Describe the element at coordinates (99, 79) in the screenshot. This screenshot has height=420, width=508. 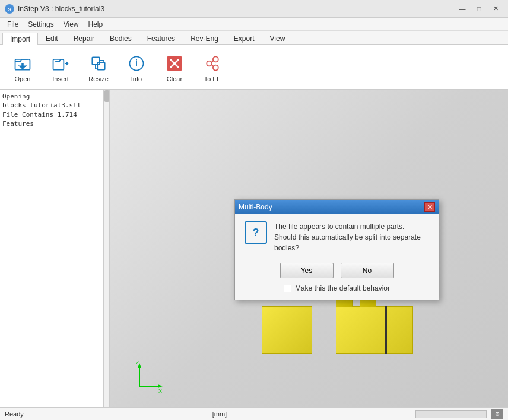
I see `resize-label: Resize` at that location.